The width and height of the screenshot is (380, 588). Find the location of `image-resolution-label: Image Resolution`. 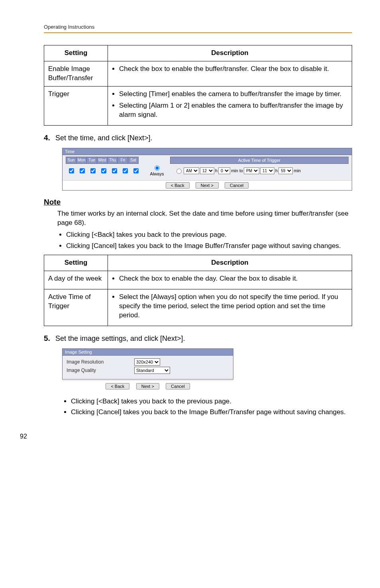

image-resolution-label: Image Resolution is located at coordinates (100, 362).